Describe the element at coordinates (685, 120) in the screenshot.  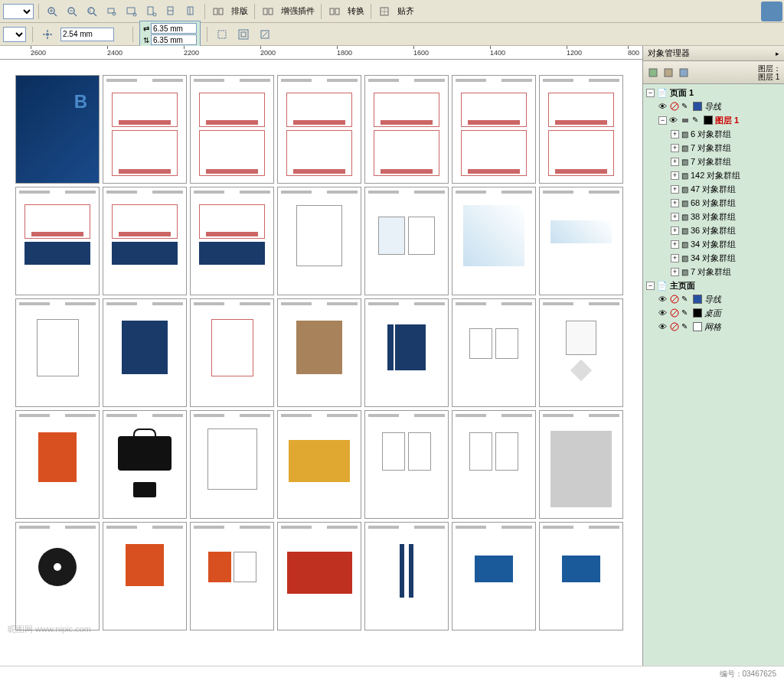
I see `print-icon` at that location.